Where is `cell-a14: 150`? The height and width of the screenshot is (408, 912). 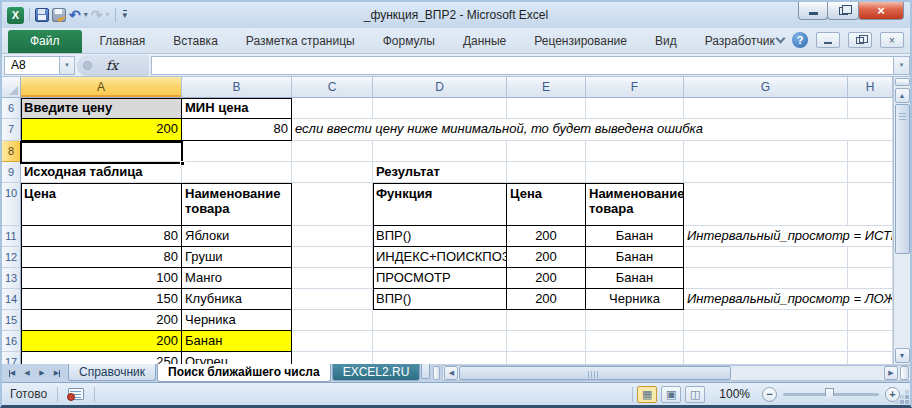
cell-a14: 150 is located at coordinates (102, 300).